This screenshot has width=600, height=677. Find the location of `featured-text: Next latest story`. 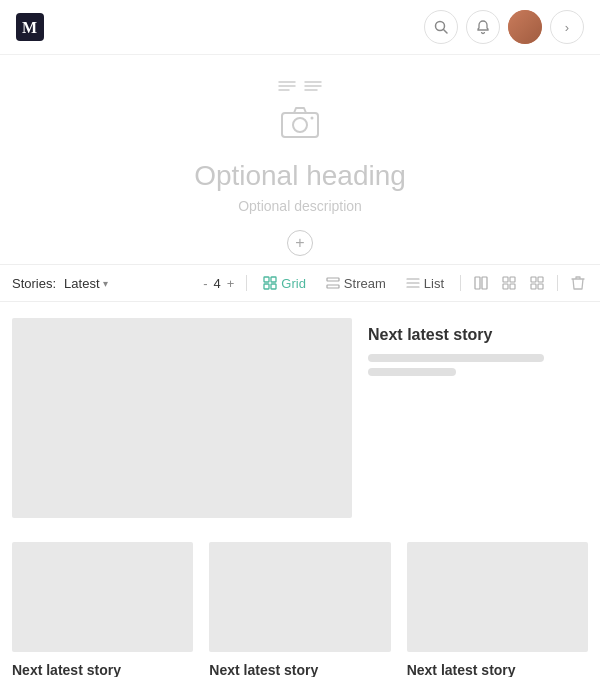

featured-text: Next latest story is located at coordinates (478, 350).